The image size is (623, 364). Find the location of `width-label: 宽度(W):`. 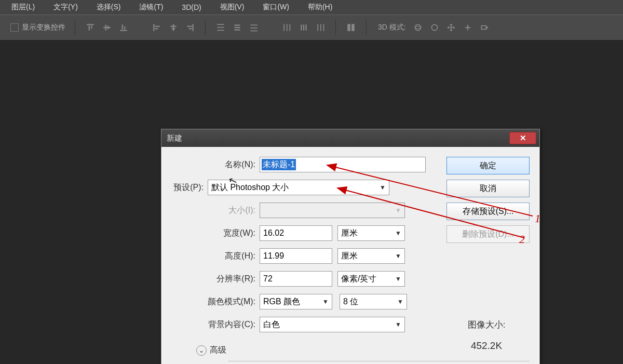

width-label: 宽度(W): is located at coordinates (215, 234).